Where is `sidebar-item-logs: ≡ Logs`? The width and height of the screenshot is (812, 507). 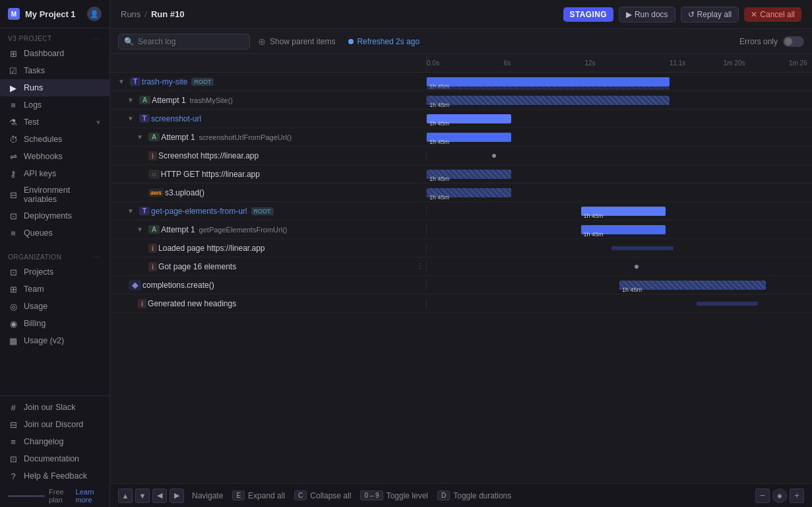 sidebar-item-logs: ≡ Logs is located at coordinates (55, 105).